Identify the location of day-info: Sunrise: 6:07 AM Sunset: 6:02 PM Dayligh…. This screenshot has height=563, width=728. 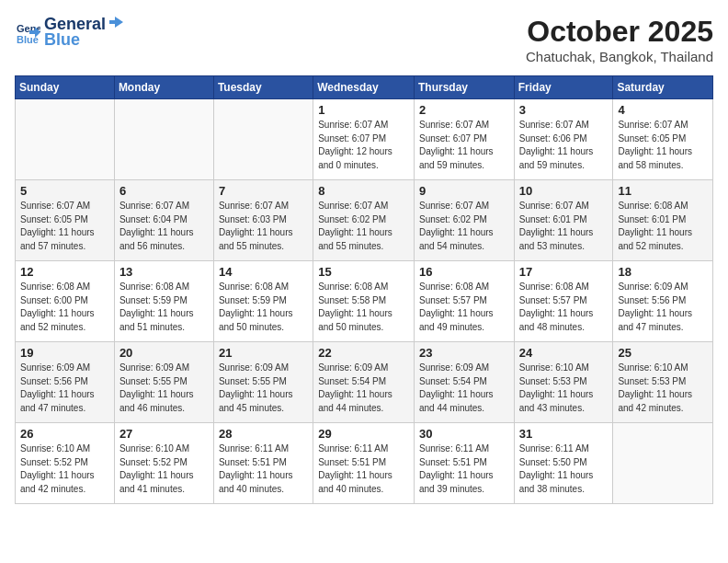
(464, 226).